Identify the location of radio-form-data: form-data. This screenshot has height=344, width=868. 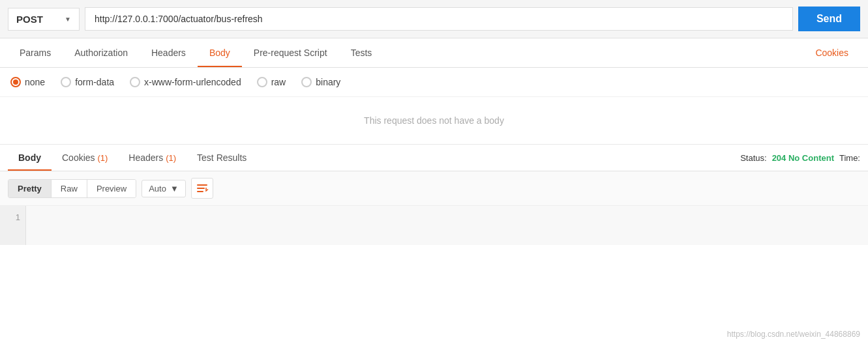
(87, 82).